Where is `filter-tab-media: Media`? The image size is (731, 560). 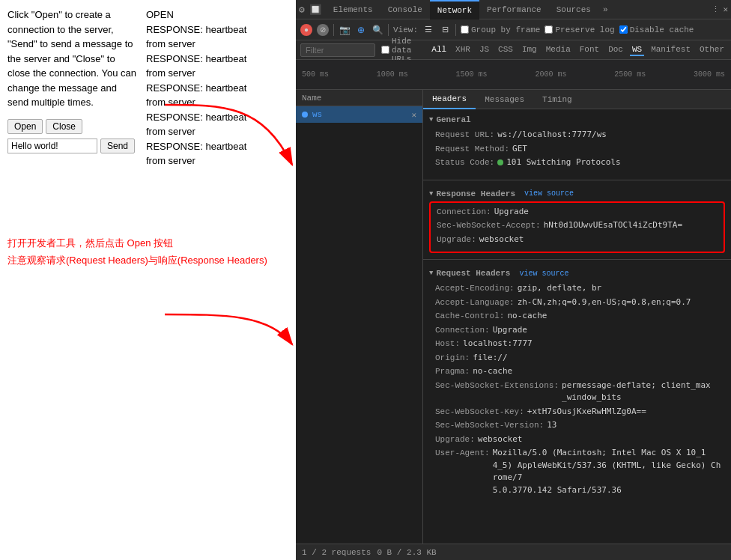
filter-tab-media: Media is located at coordinates (559, 50).